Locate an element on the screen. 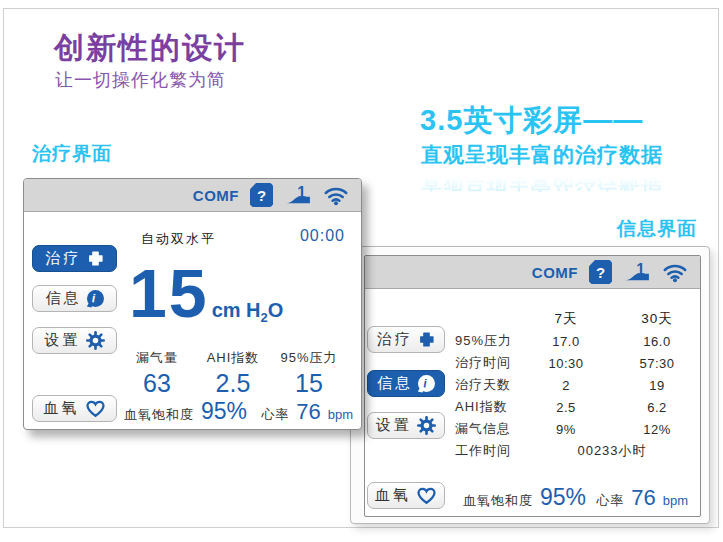  row-label: 95%压力 is located at coordinates (488, 341).